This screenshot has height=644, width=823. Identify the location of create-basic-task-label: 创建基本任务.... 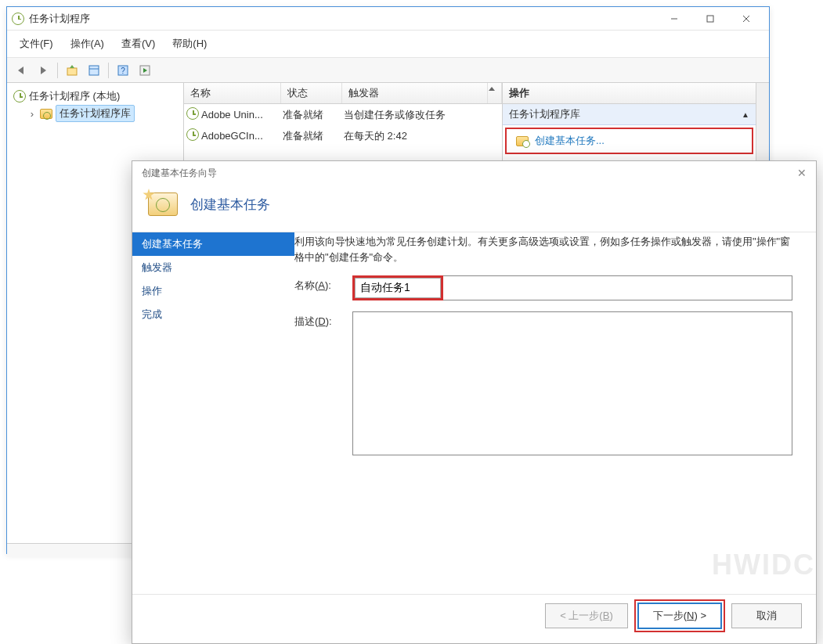
(570, 141).